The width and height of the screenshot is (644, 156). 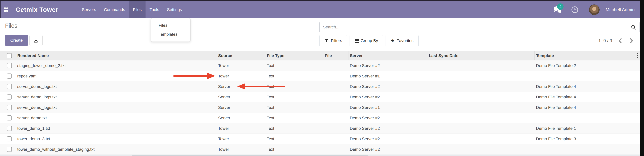 What do you see at coordinates (322, 0) in the screenshot?
I see `window-top-edge` at bounding box center [322, 0].